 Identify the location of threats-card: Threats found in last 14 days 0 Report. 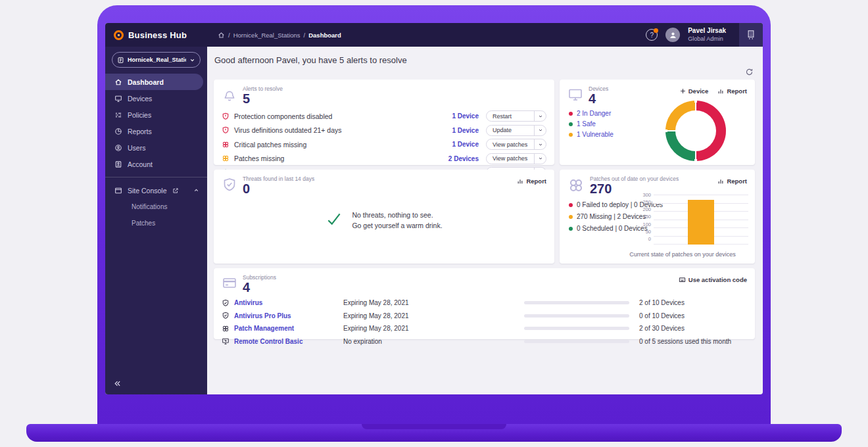
(384, 217).